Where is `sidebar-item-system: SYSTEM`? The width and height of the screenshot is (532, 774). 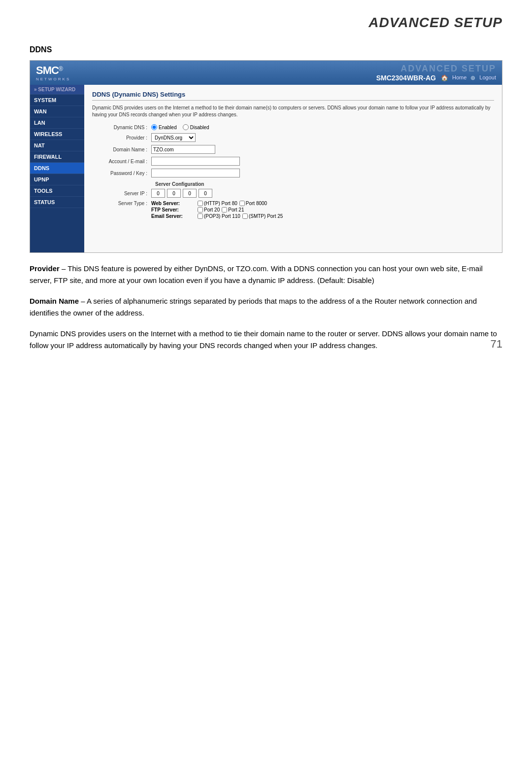
sidebar-item-system: SYSTEM is located at coordinates (57, 101).